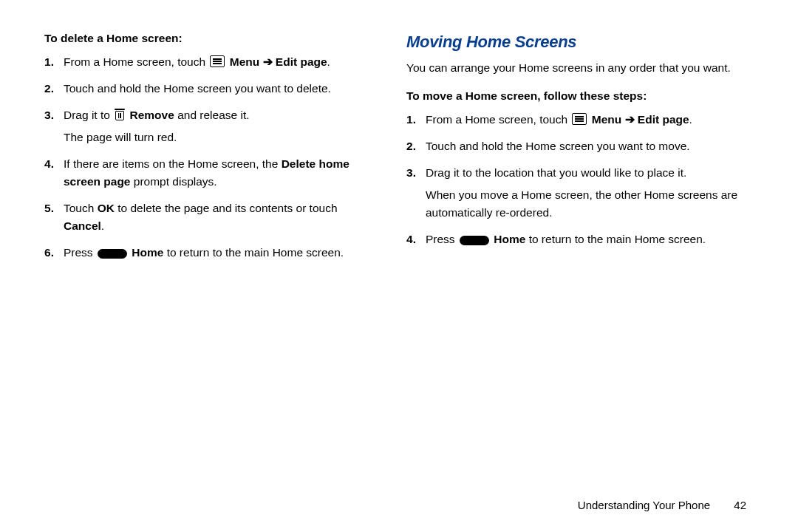  I want to click on step-text: The page will turn red., so click(220, 137).